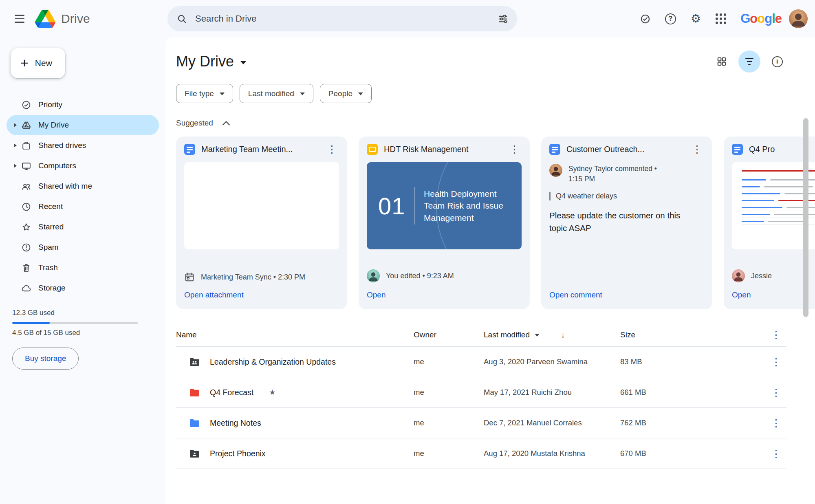 The image size is (815, 504). What do you see at coordinates (721, 19) in the screenshot?
I see `apps-grid-icon` at bounding box center [721, 19].